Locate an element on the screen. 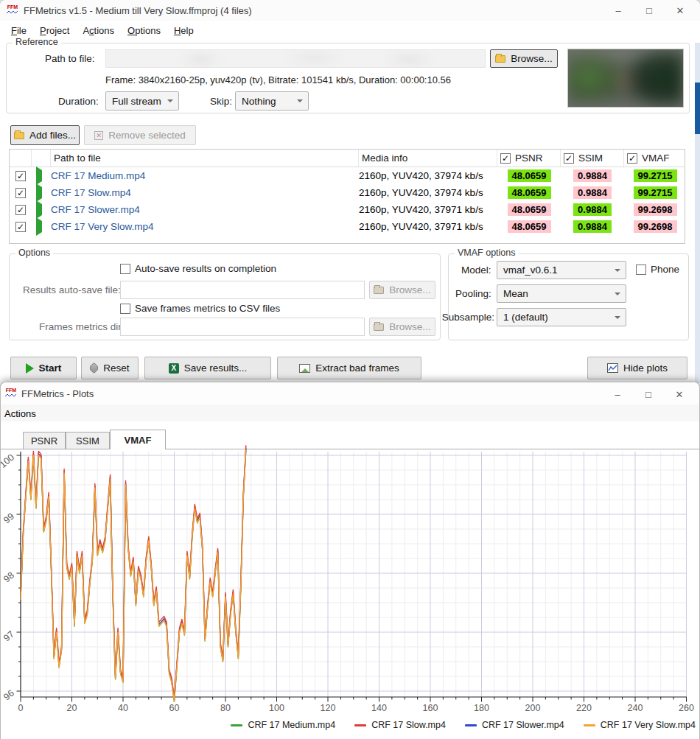 This screenshot has height=739, width=700. svg-text: 20 is located at coordinates (72, 708).